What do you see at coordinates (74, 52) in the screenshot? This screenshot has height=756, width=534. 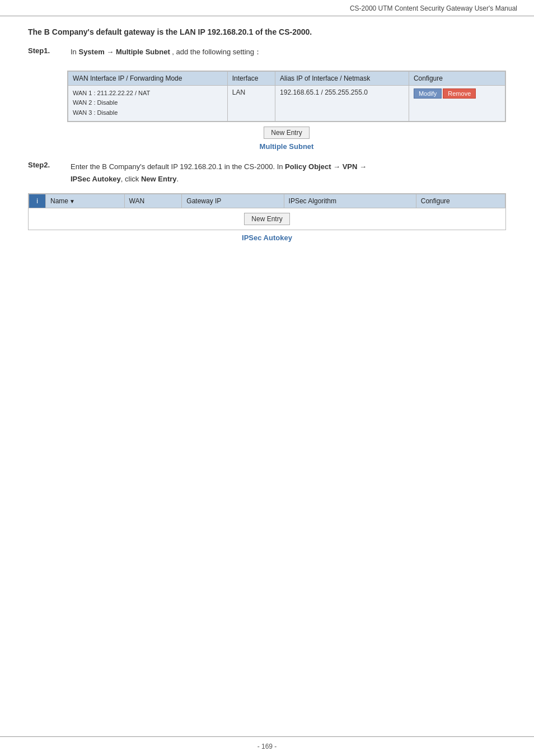 I see `step1-text-prefix: In` at bounding box center [74, 52].